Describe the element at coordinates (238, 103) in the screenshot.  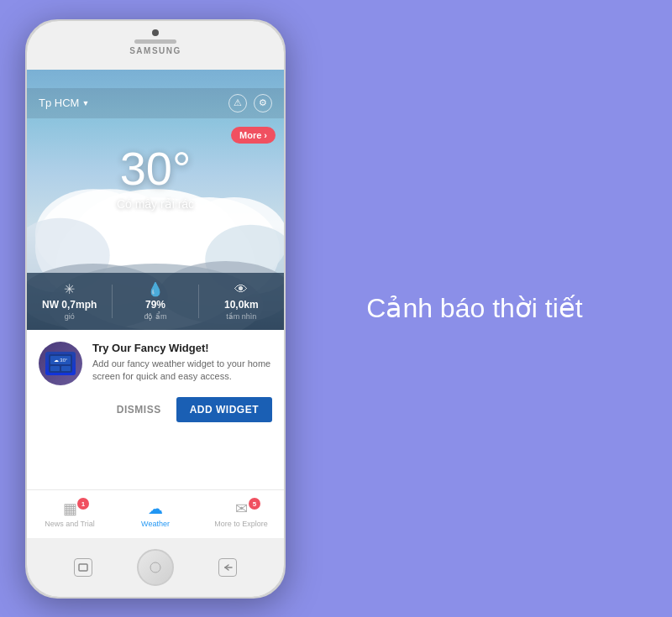
I see `alert-icon: ⚠` at that location.